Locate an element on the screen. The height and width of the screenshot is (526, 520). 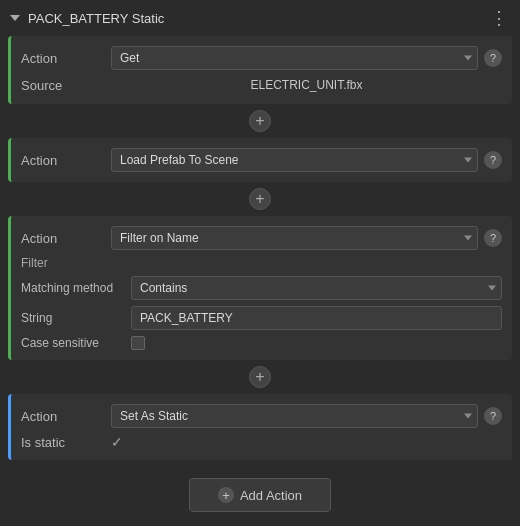
add-between-2-button: + is located at coordinates (260, 199).